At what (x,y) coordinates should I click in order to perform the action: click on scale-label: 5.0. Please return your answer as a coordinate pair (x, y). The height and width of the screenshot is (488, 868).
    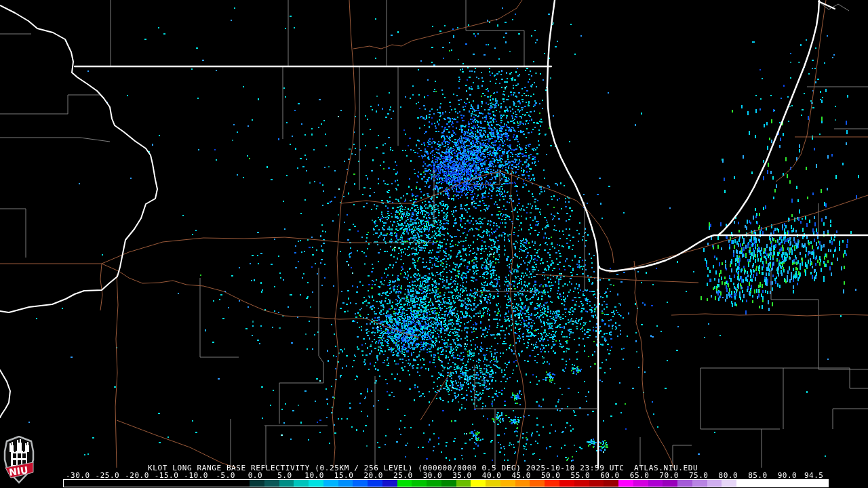
    Looking at the image, I should click on (285, 476).